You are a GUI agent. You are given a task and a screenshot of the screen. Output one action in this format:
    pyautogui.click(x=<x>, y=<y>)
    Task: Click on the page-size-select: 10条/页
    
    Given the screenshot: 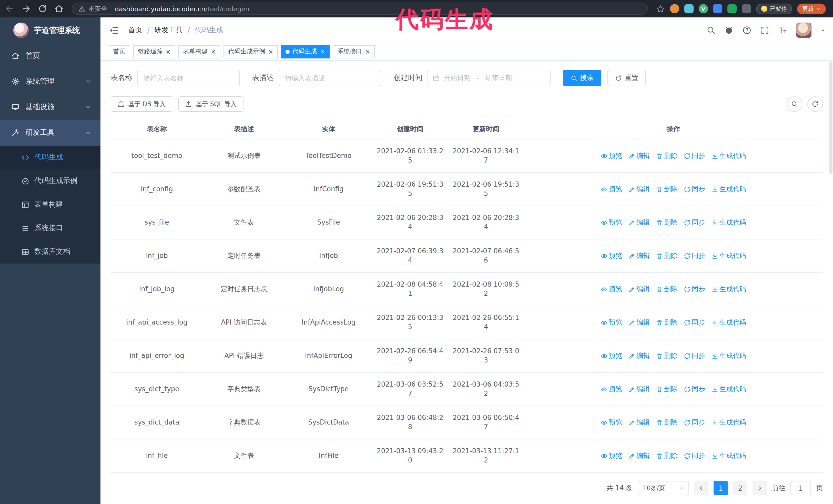 What is the action you would take?
    pyautogui.click(x=663, y=488)
    